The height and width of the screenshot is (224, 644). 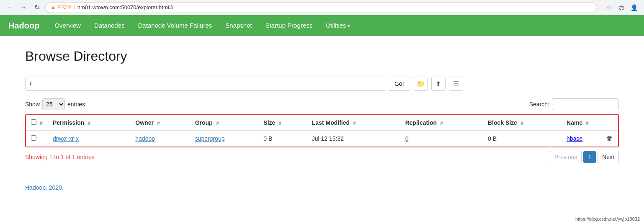 What do you see at coordinates (353, 123) in the screenshot?
I see `col-last-modified: Last Modified ⇵` at bounding box center [353, 123].